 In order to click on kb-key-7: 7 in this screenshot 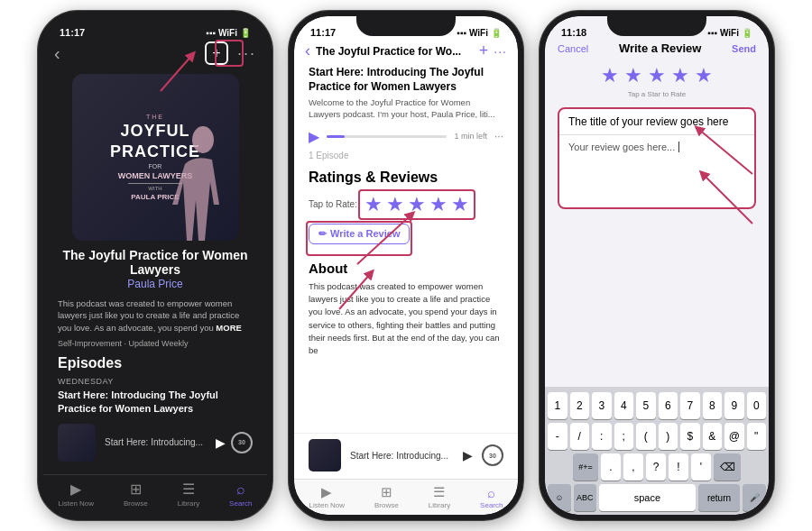, I will do `click(690, 406)`.